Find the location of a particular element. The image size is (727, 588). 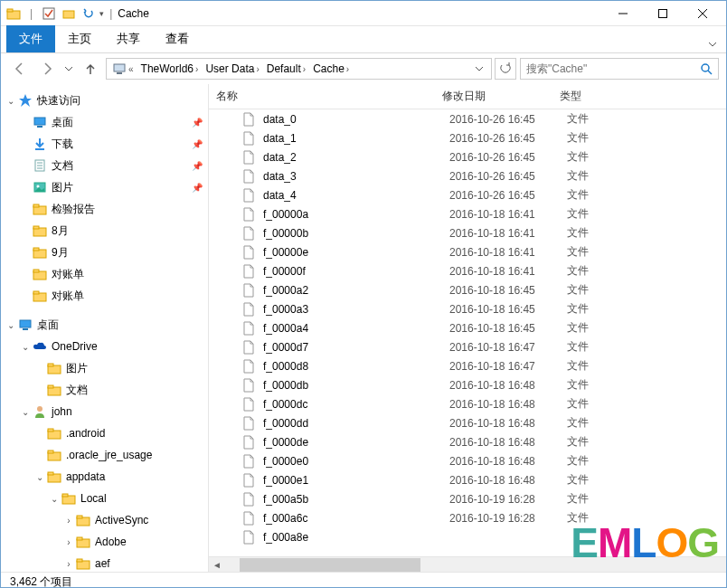

tab-share: 共享 is located at coordinates (128, 39).